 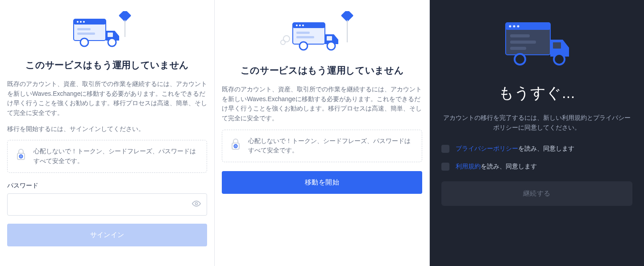 I want to click on password-input, so click(x=107, y=205).